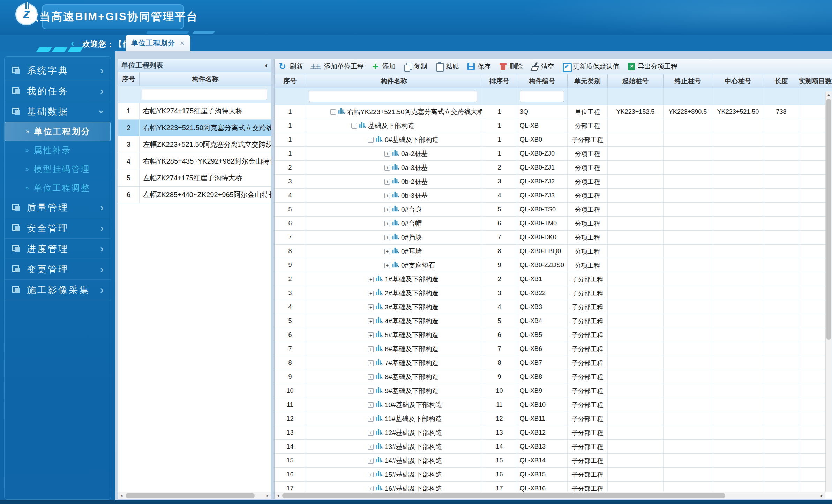  Describe the element at coordinates (553, 321) in the screenshot. I see `tree-table-row: 5+4#基础及下部构造5QL-XB4子分部工程` at that location.